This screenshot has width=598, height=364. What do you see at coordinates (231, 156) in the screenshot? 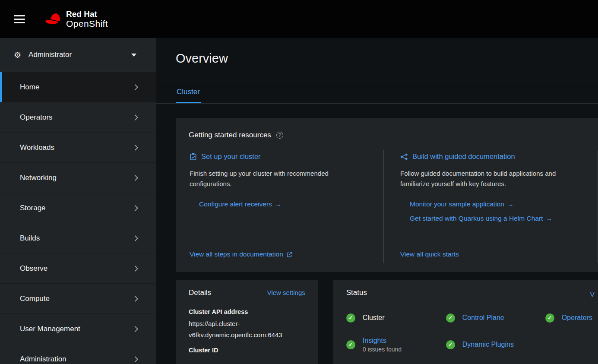
I see `setup-cluster-heading: Set up your cluster` at bounding box center [231, 156].